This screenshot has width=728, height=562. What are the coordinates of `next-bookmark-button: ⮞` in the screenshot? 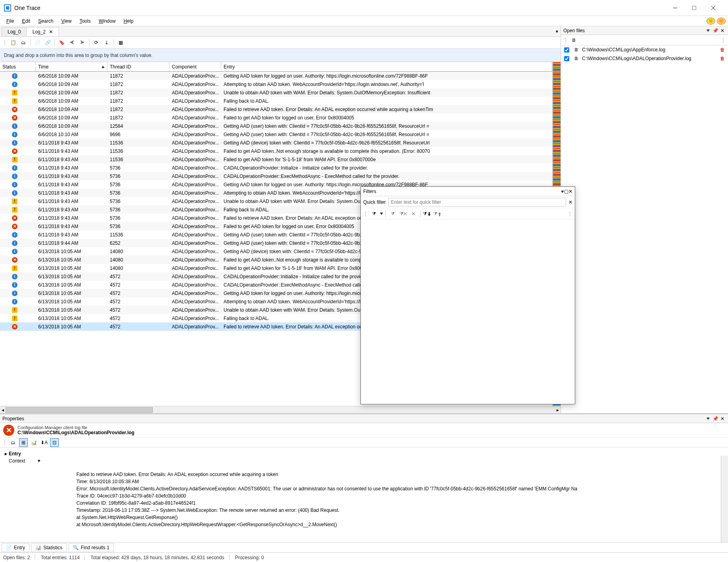 It's located at (82, 43).